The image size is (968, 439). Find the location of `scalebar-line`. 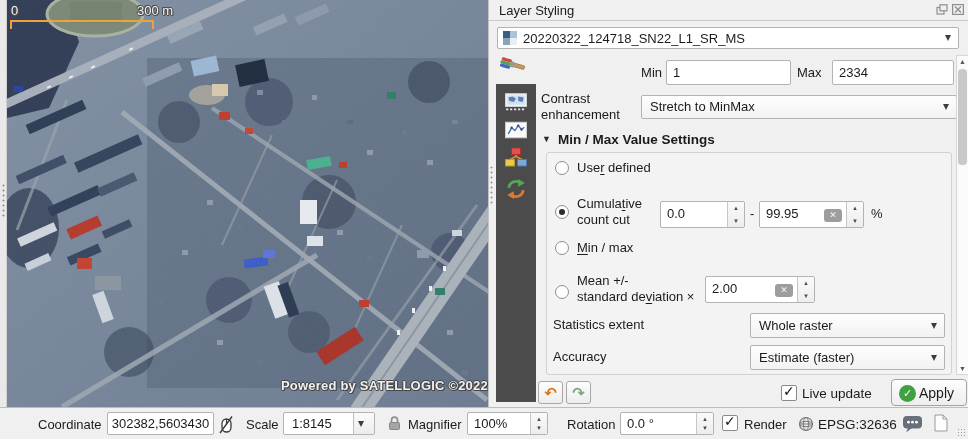

scalebar-line is located at coordinates (82, 24).